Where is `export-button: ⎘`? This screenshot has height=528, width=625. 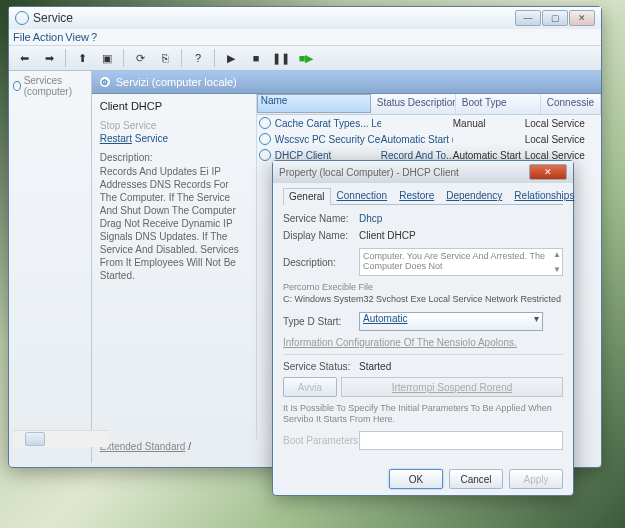
export-button: ⎘ is located at coordinates (165, 58).